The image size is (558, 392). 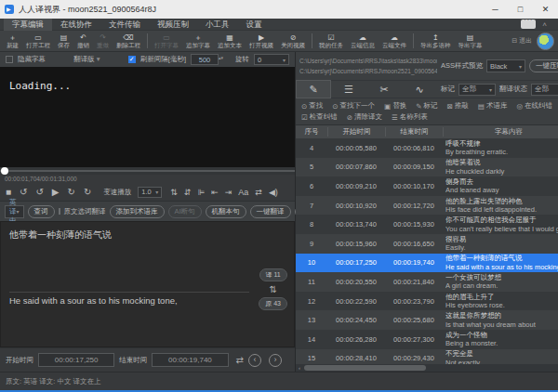 I want to click on speed-dropdown: 1.0, so click(x=150, y=192).